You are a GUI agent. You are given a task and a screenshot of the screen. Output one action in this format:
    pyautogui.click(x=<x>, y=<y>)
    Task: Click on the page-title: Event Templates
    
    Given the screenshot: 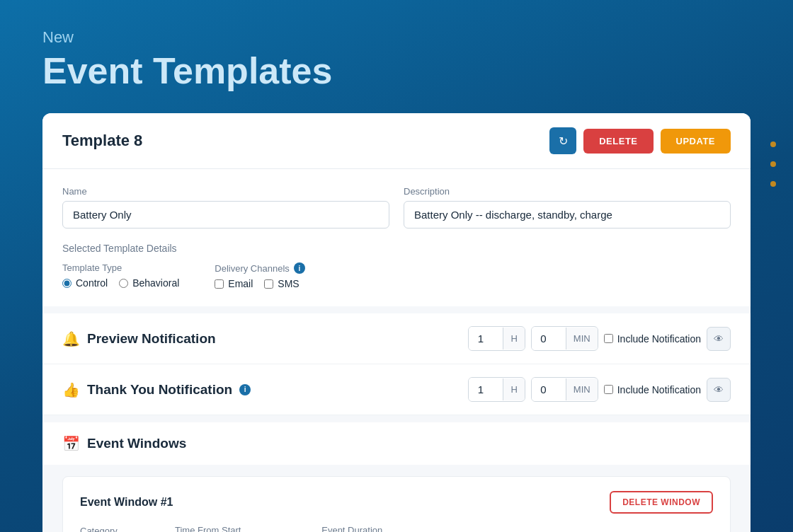 What is the action you would take?
    pyautogui.click(x=187, y=71)
    